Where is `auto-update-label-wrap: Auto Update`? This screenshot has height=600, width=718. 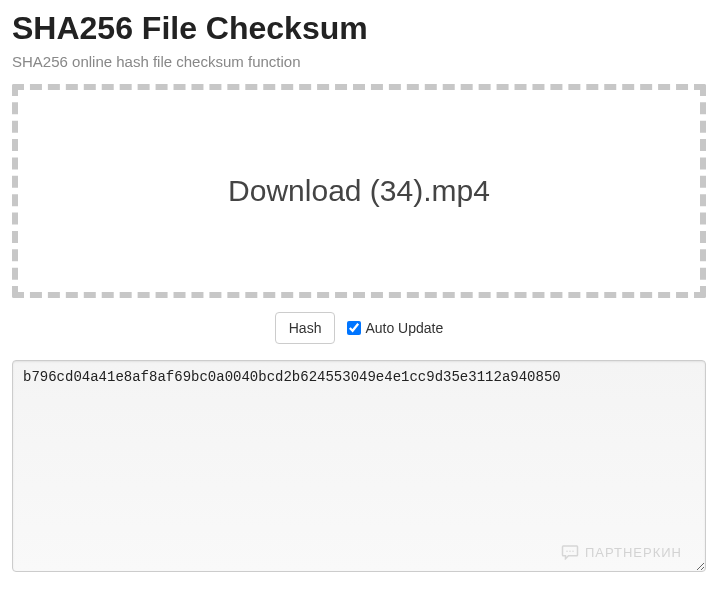 auto-update-label-wrap: Auto Update is located at coordinates (395, 328).